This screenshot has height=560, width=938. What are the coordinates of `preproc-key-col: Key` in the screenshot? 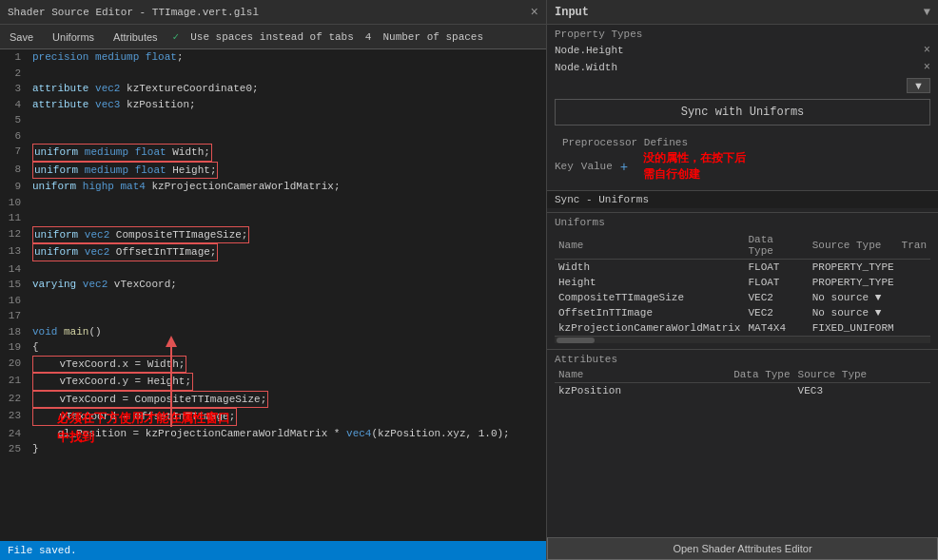 It's located at (564, 166).